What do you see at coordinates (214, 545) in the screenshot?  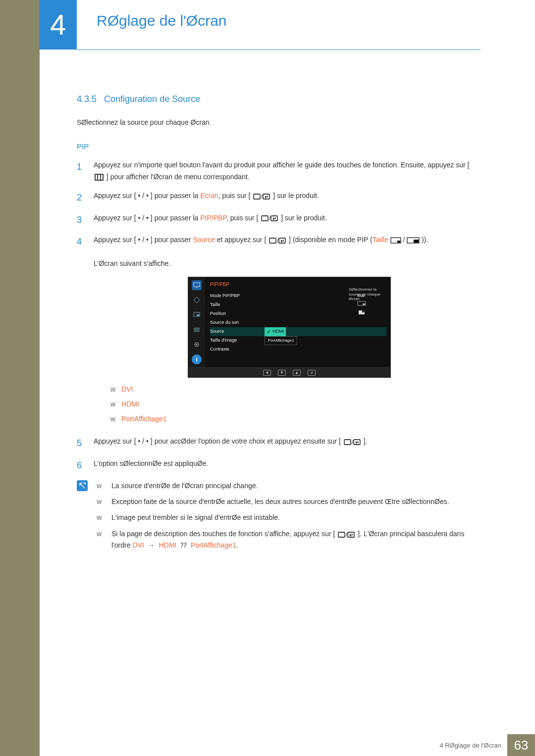 I see `highlight: PortAffichage1` at bounding box center [214, 545].